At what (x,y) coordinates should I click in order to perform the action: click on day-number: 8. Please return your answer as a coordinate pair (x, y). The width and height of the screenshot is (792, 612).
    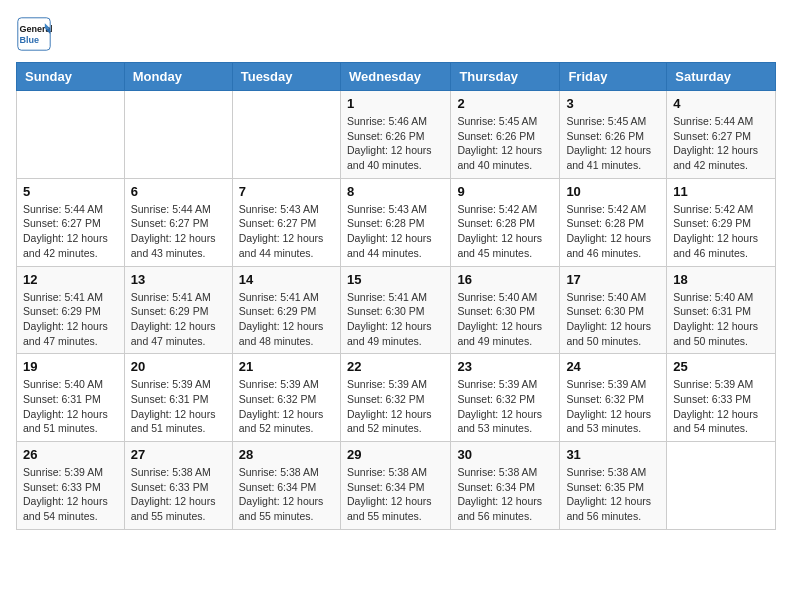
    Looking at the image, I should click on (396, 192).